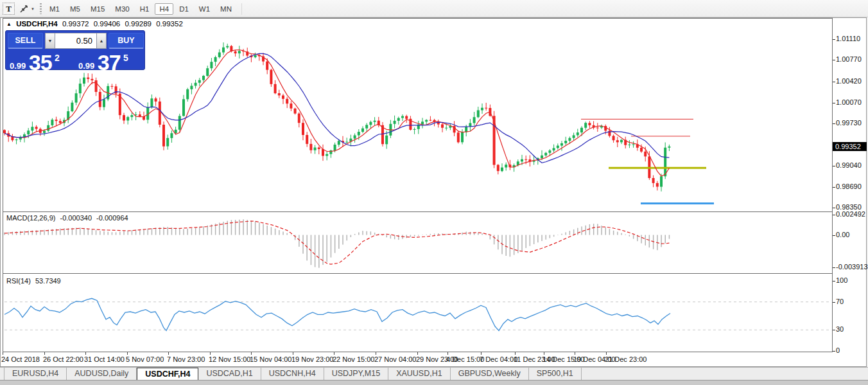 This screenshot has width=868, height=385. I want to click on rsi-axis-label: 30, so click(840, 329).